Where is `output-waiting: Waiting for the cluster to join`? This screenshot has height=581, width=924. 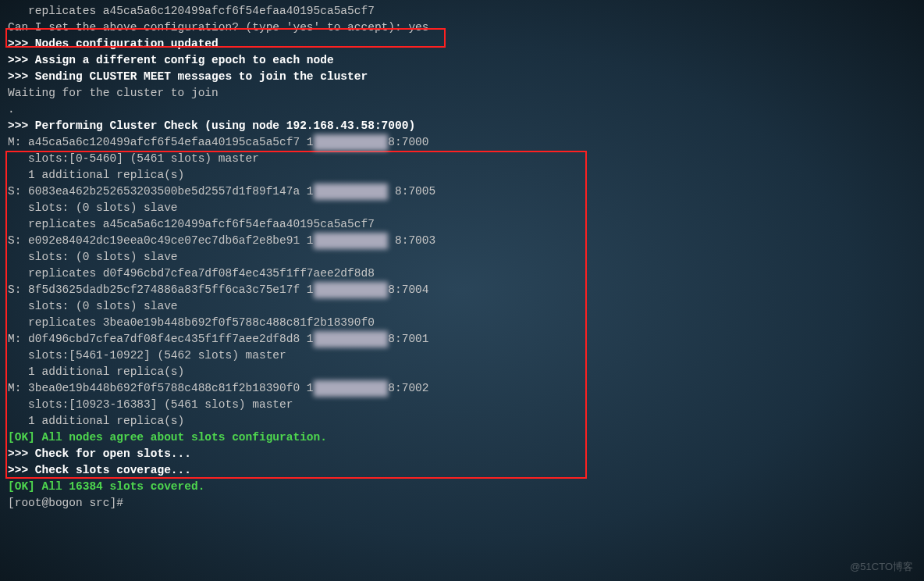 output-waiting: Waiting for the cluster to join is located at coordinates (462, 94).